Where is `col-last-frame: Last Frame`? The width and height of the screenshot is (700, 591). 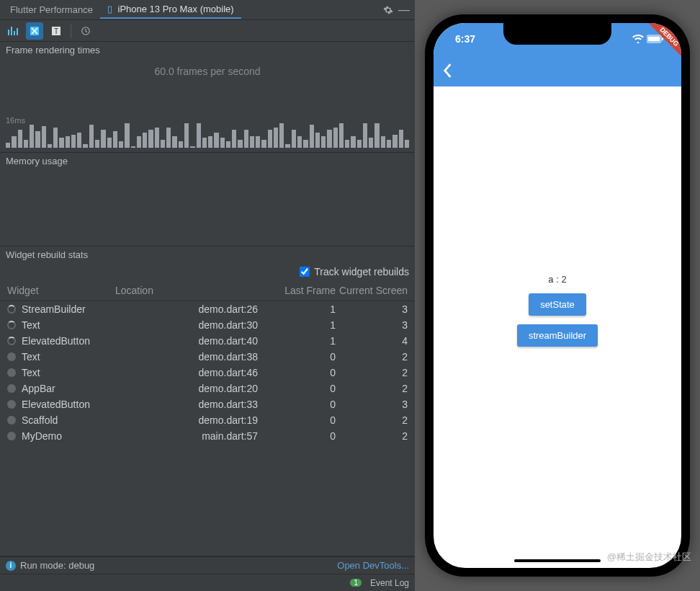
col-last-frame: Last Frame is located at coordinates (308, 290).